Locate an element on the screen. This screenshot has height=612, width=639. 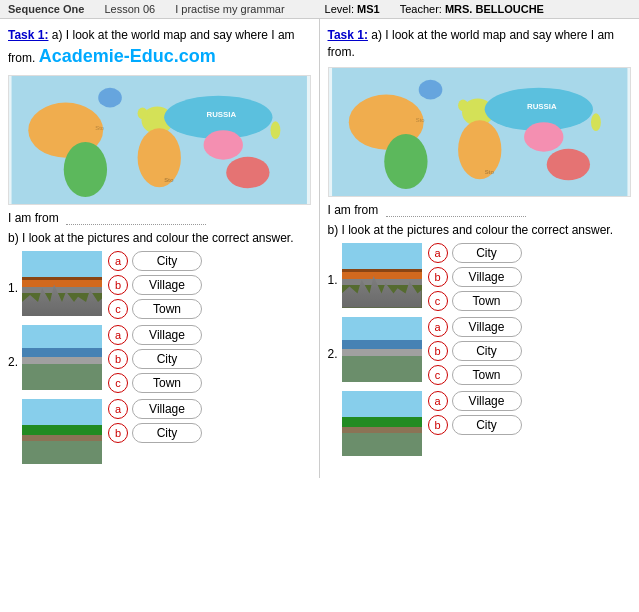
left-q1-opt-c: c Town is located at coordinates (155, 309).